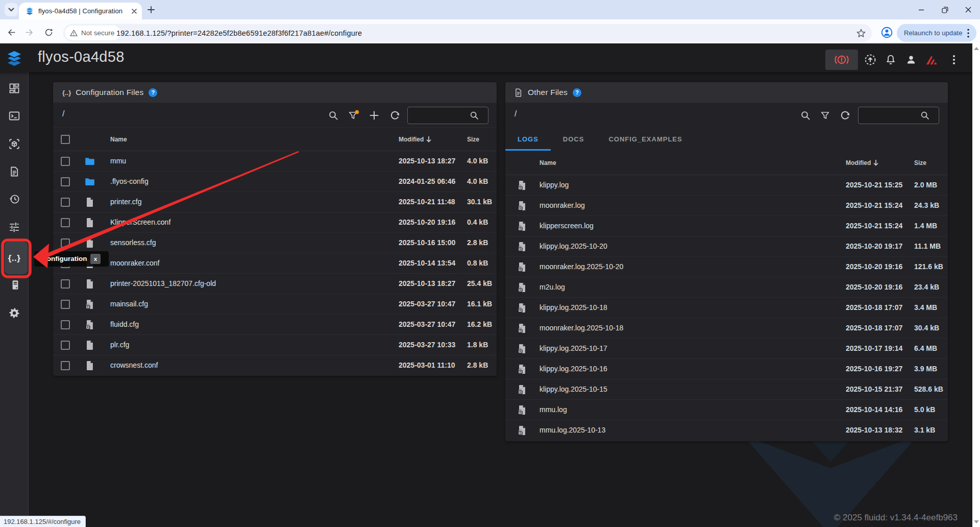  Describe the element at coordinates (14, 88) in the screenshot. I see `nav-dashboard-icon` at that location.